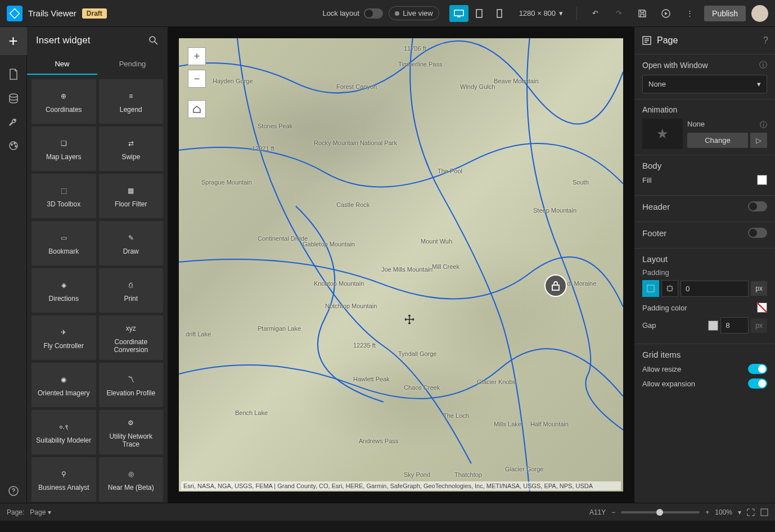  I want to click on map-label: Notchtop Mountain, so click(351, 306).